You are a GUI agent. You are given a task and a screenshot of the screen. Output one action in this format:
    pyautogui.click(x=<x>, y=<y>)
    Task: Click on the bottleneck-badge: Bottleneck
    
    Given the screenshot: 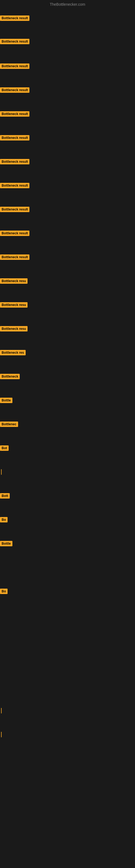 What is the action you would take?
    pyautogui.click(x=10, y=376)
    